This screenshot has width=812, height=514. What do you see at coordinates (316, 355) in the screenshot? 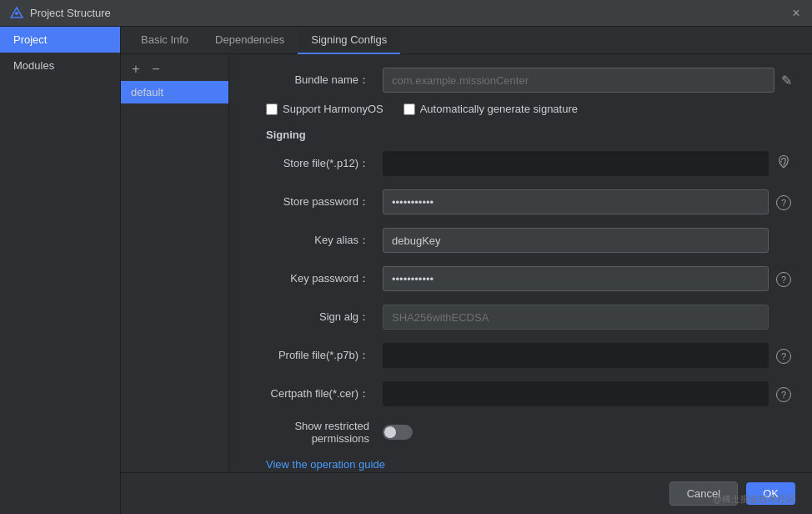
I see `profile-file-label: Profile file(*.p7b)：` at bounding box center [316, 355].